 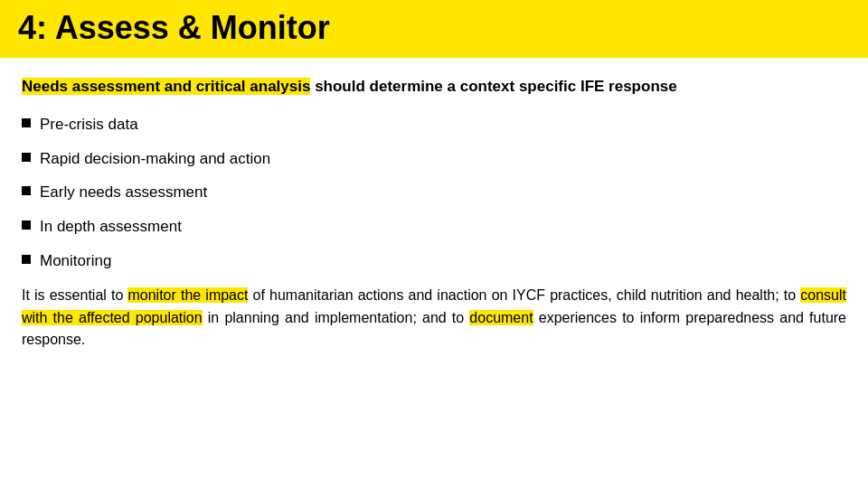 What do you see at coordinates (434, 28) in the screenshot?
I see `page-title: 4: Assess & Monitor` at bounding box center [434, 28].